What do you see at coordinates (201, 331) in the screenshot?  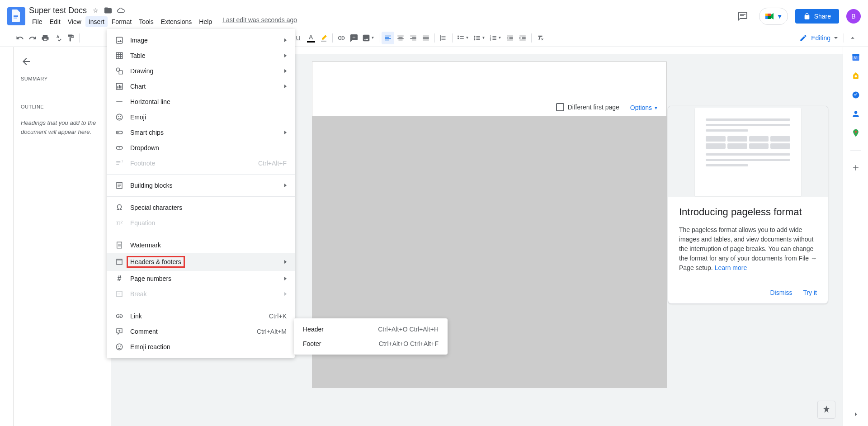 I see `insert-comment-item: CommentCtrl+Alt+M` at bounding box center [201, 331].